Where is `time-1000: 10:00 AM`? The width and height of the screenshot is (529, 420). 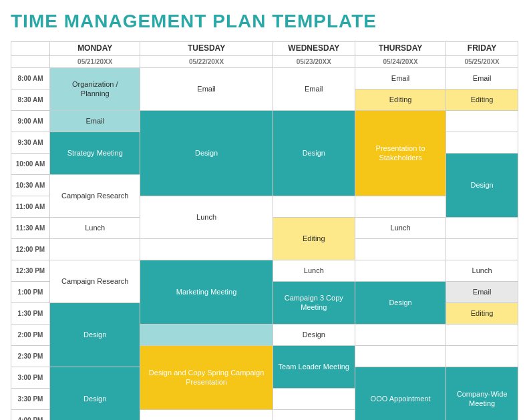
time-1000: 10:00 AM is located at coordinates (31, 164).